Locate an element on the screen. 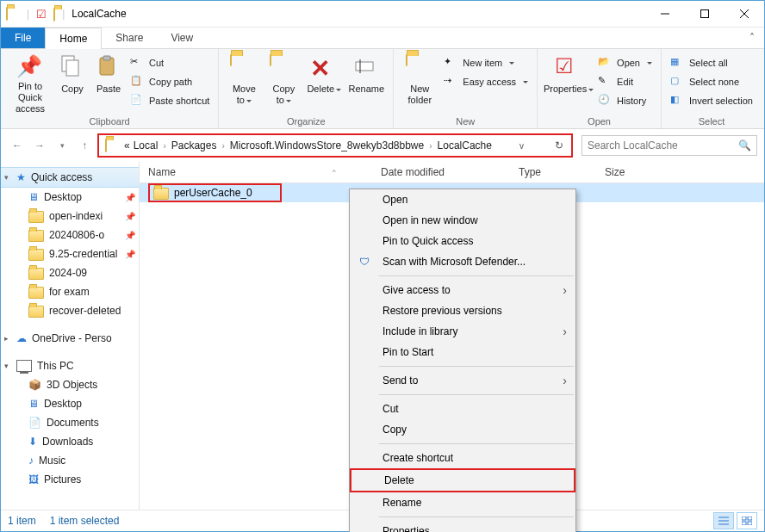 Image resolution: width=765 pixels, height=532 pixels. sidebar-label: Quick access is located at coordinates (62, 177).